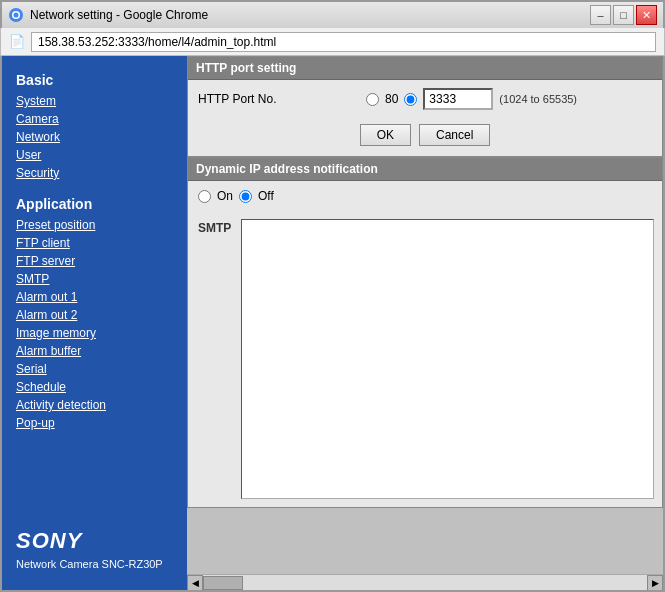 The width and height of the screenshot is (665, 592). Describe the element at coordinates (425, 583) in the screenshot. I see `h-scroll-track` at that location.